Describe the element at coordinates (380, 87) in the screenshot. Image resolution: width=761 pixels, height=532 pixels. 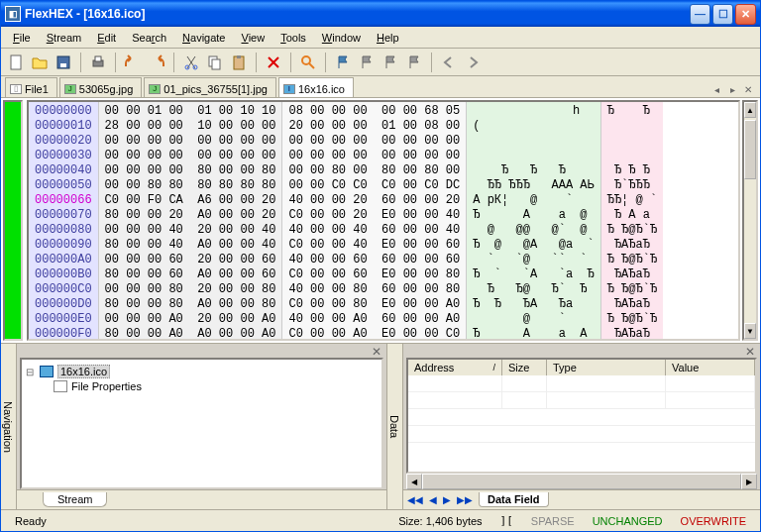
I see `file-tabs: ▯File1 J53065g.jpg J01_pics_36755[1].jpg…` at that location.